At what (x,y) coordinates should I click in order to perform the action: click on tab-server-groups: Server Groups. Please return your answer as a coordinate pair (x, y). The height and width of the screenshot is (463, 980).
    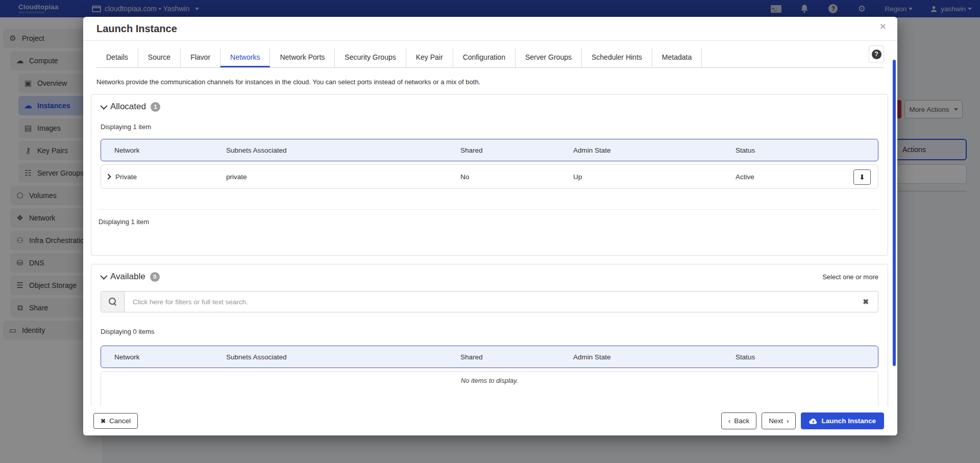
    Looking at the image, I should click on (549, 58).